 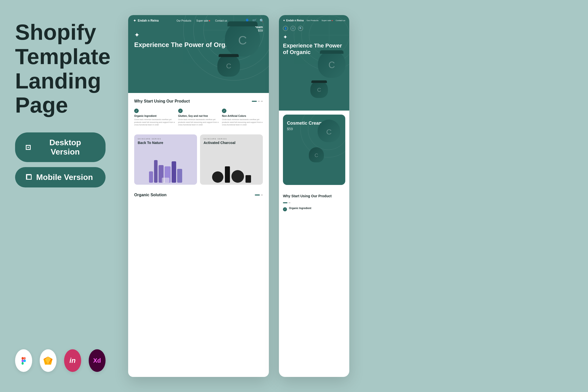 What do you see at coordinates (285, 209) in the screenshot?
I see `mobile-feature-1-check: ✓` at bounding box center [285, 209].